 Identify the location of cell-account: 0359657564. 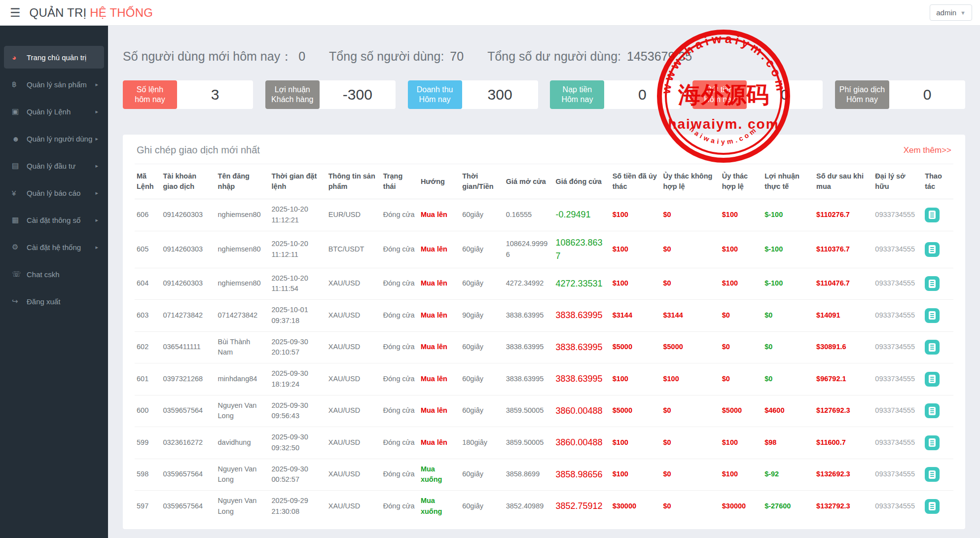
(188, 411).